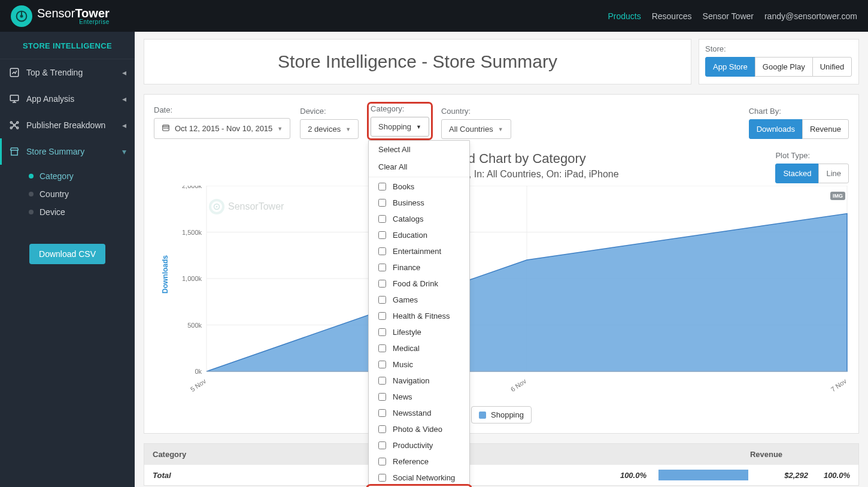  Describe the element at coordinates (419, 332) in the screenshot. I see `category-option: Lifestyle` at that location.